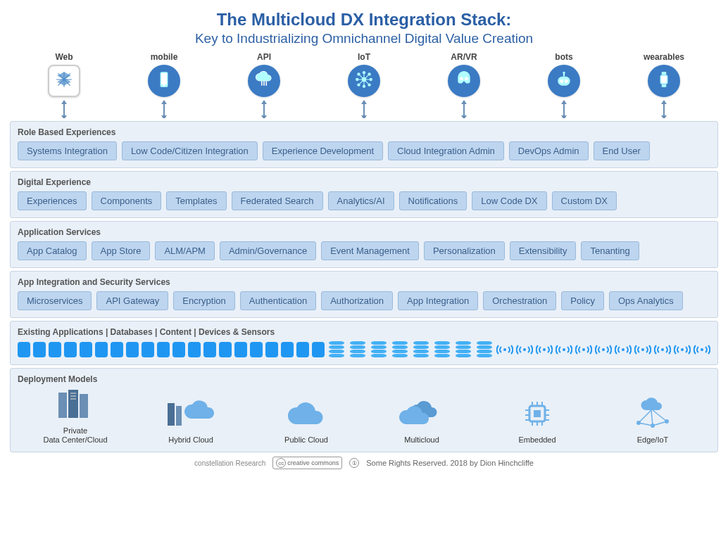  What do you see at coordinates (622, 151) in the screenshot?
I see `pill: End User` at bounding box center [622, 151].